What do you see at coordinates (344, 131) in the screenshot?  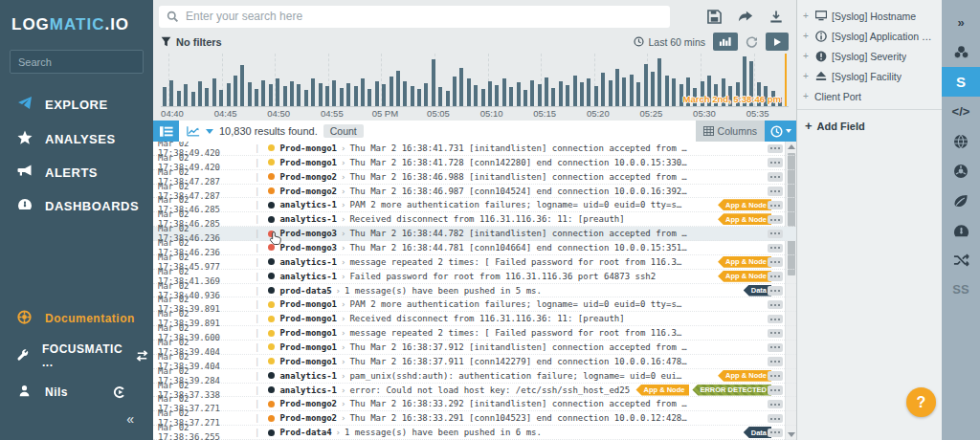 I see `count-metric-badge: Count` at bounding box center [344, 131].